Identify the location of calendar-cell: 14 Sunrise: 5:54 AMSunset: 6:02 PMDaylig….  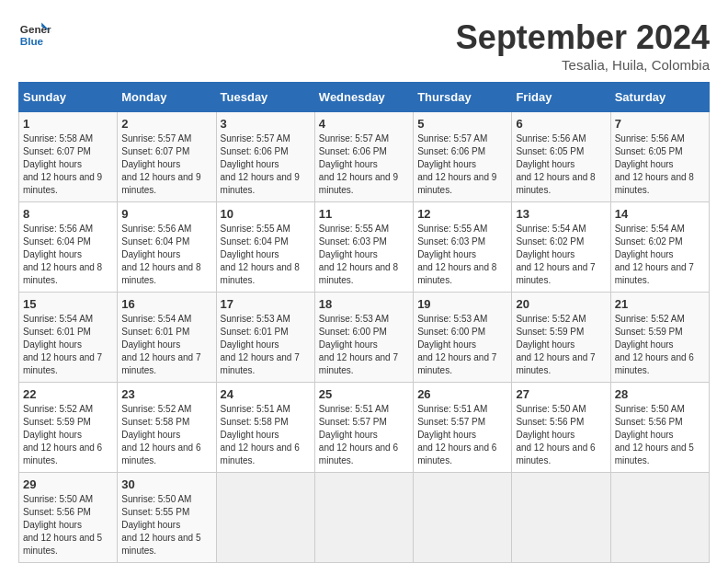
(660, 247).